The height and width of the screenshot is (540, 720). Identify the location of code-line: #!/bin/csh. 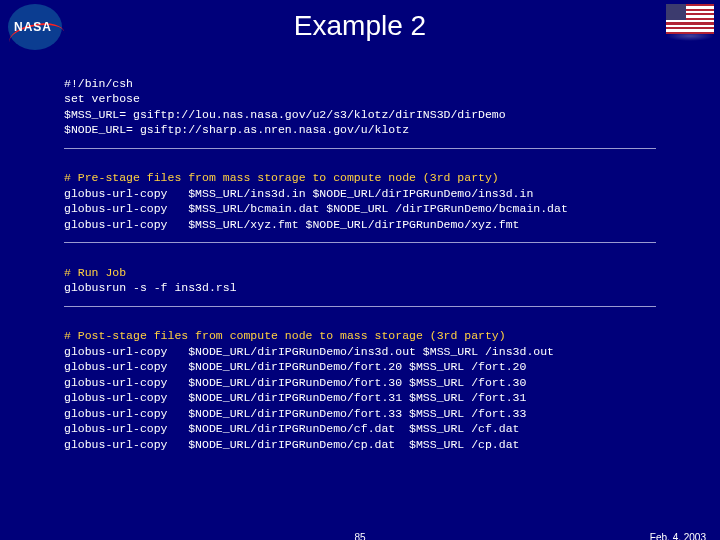
(98, 84).